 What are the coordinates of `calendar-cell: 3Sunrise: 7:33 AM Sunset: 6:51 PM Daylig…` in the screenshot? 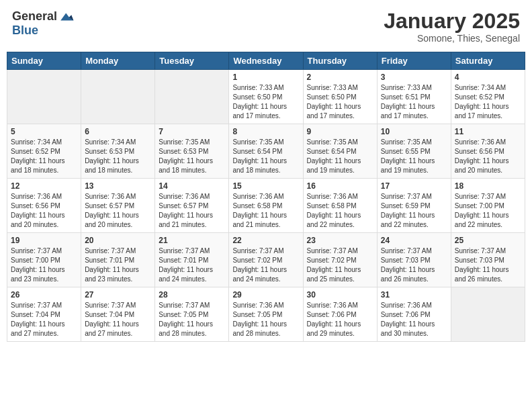 It's located at (414, 97).